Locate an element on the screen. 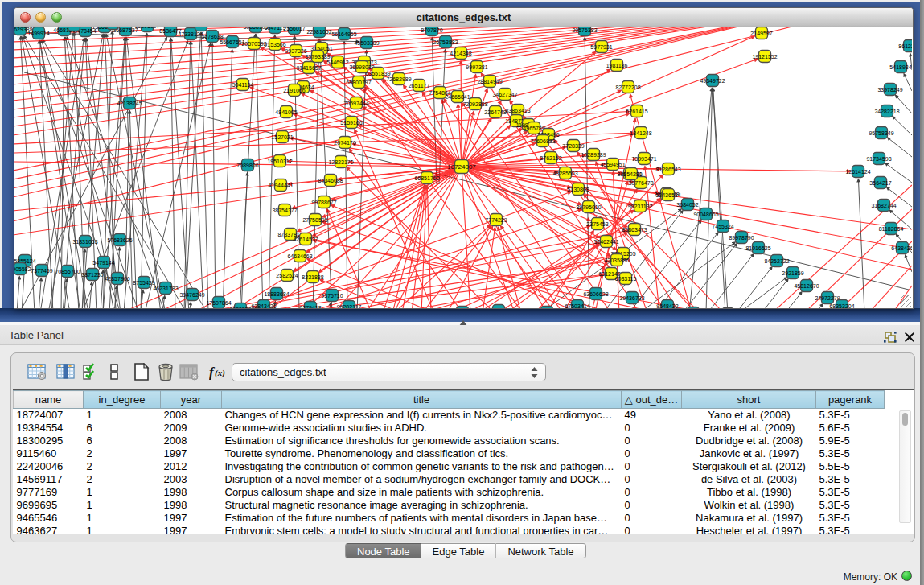 The height and width of the screenshot is (585, 924). svg-text: 10289289 is located at coordinates (593, 154).